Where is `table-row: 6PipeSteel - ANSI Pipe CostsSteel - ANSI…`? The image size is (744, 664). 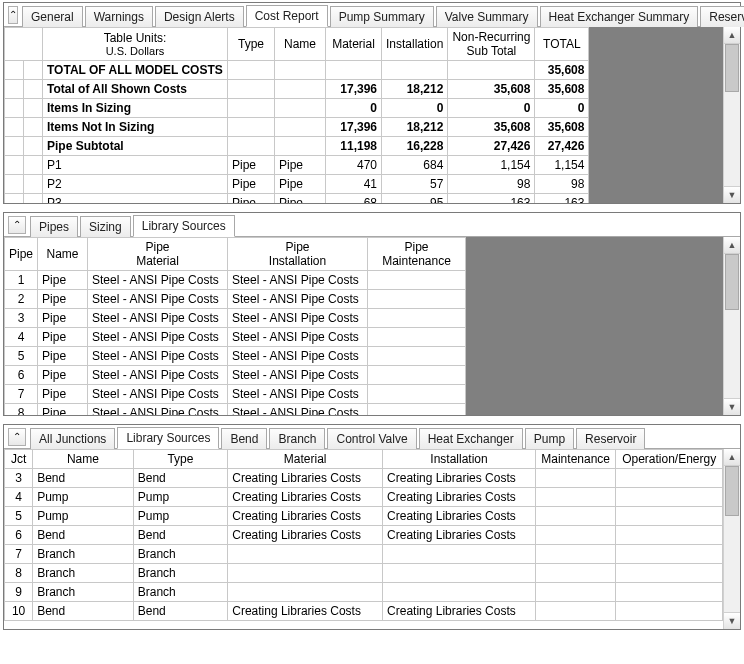
table-row: 6PipeSteel - ANSI Pipe CostsSteel - ANSI… is located at coordinates (236, 376).